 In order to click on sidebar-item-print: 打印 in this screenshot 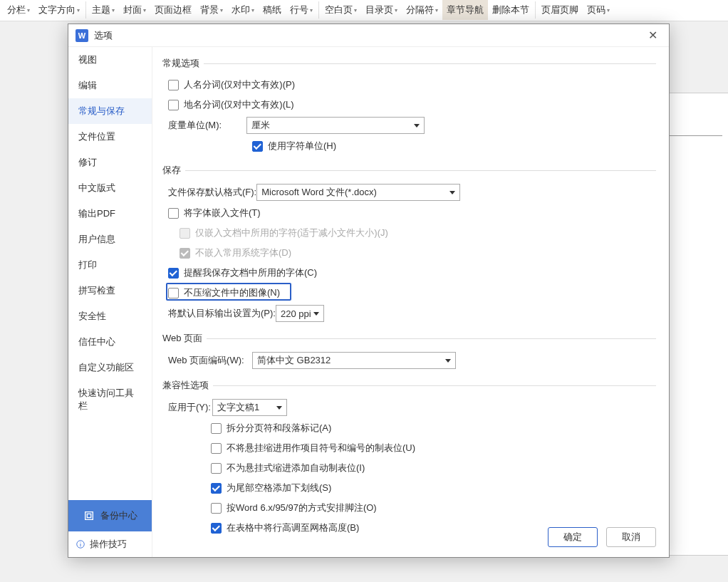, I will do `click(110, 265)`.